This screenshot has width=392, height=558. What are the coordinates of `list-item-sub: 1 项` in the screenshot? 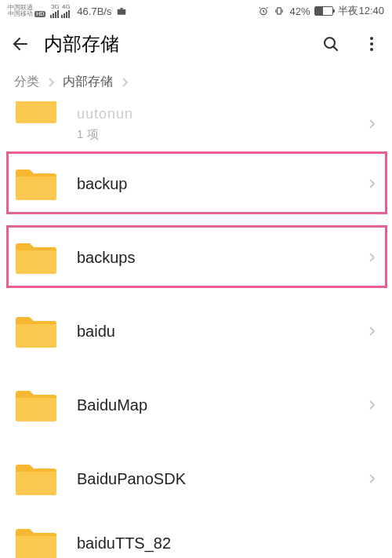 It's located at (222, 135).